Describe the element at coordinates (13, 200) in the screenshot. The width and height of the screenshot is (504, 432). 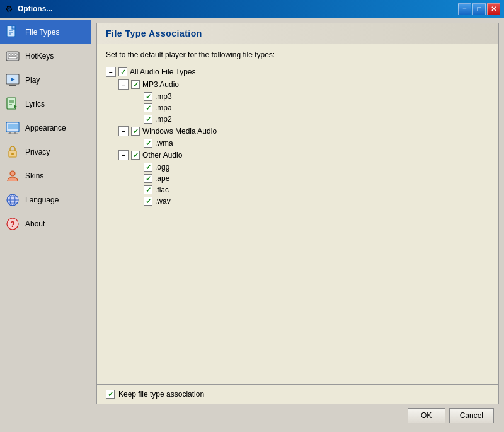
I see `language-icon` at that location.